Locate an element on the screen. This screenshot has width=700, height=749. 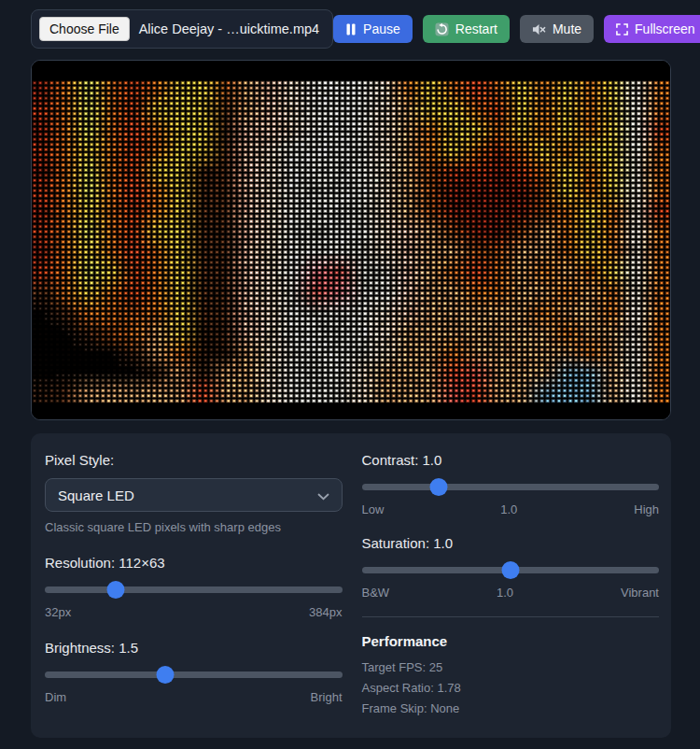
resolution-slider-thumb is located at coordinates (116, 590).